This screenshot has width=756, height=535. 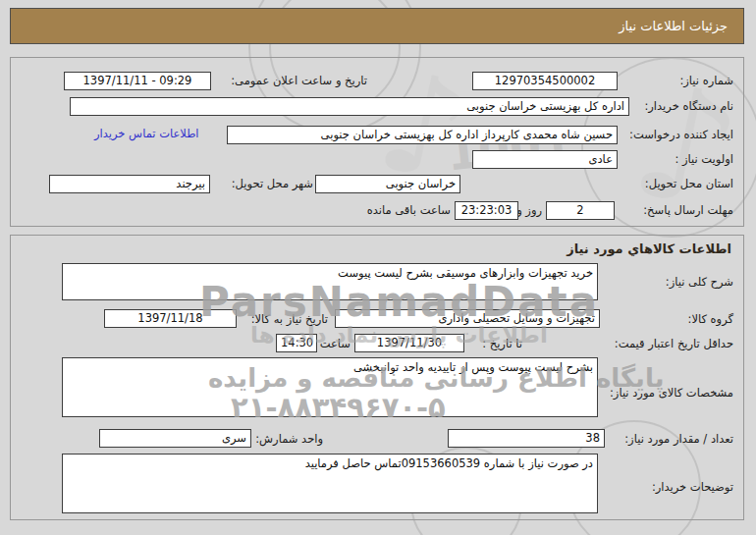 I want to click on buyer-org-field: اداره کل بهزیستی خراسان جنوبی, so click(x=350, y=106).